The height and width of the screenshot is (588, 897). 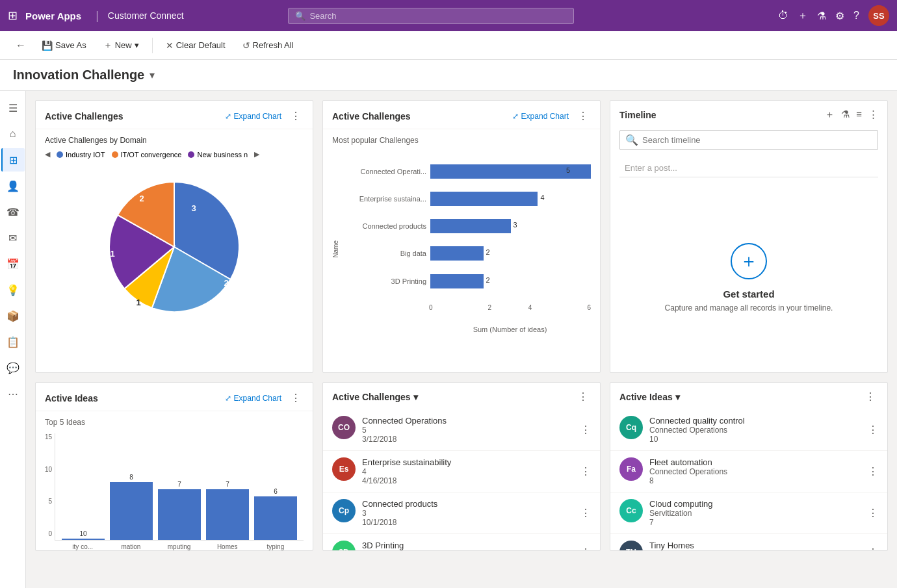 What do you see at coordinates (152, 75) in the screenshot?
I see `title-chevron-icon: ▾` at bounding box center [152, 75].